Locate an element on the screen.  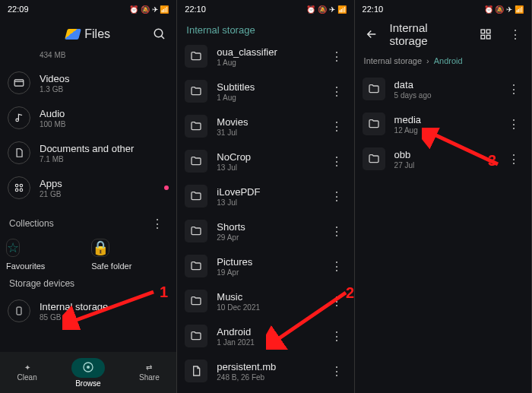
list-item: data5 days ago ⋮ is located at coordinates (443, 89).